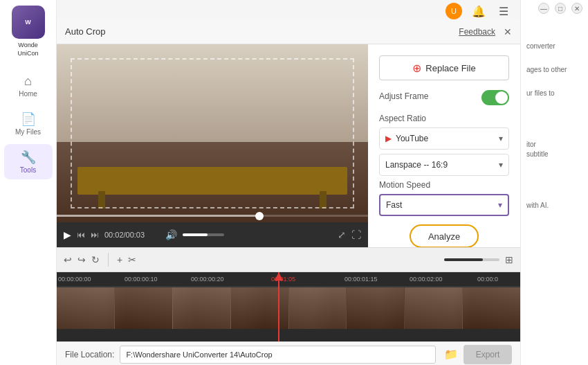 This screenshot has width=588, height=365. Describe the element at coordinates (212, 235) in the screenshot. I see `playback-bar: ▶ ⏮ ⏭ 00:02/00:03 🔊 ⤢ ⛶` at that location.